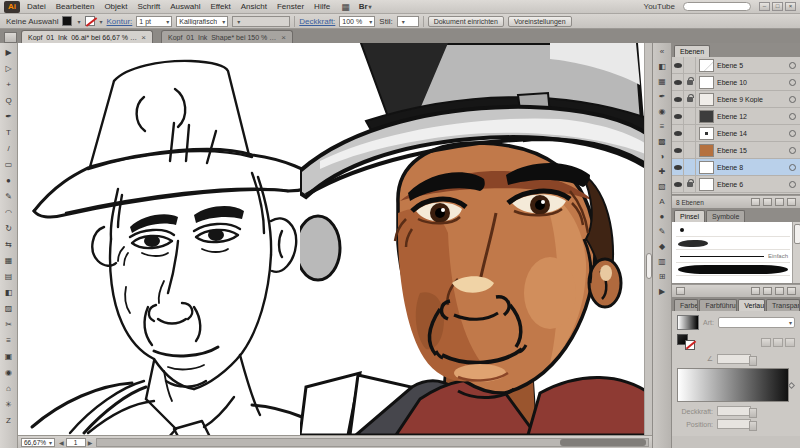  I want to click on close-button: ×, so click(790, 6).